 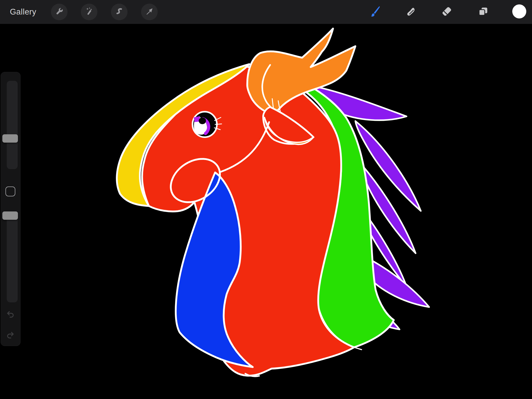 What do you see at coordinates (10, 339) in the screenshot?
I see `redo-arrow-icon` at bounding box center [10, 339].